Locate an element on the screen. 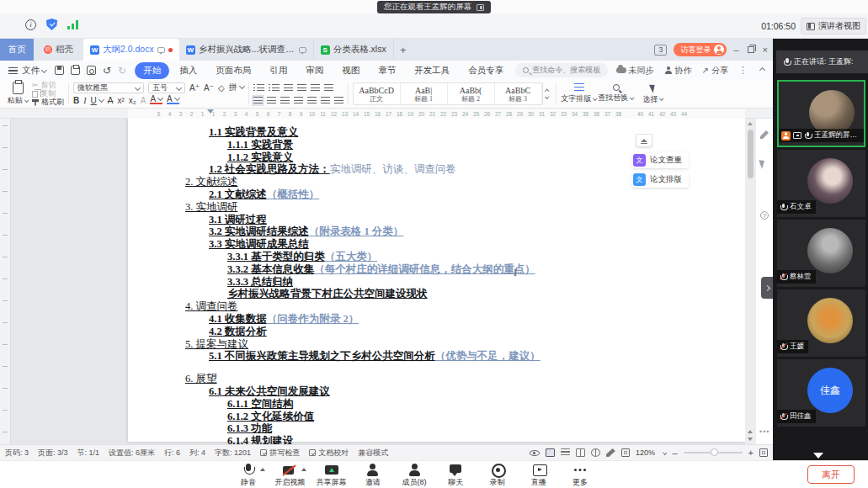 The height and width of the screenshot is (488, 868). next-page-icon is located at coordinates (750, 439).